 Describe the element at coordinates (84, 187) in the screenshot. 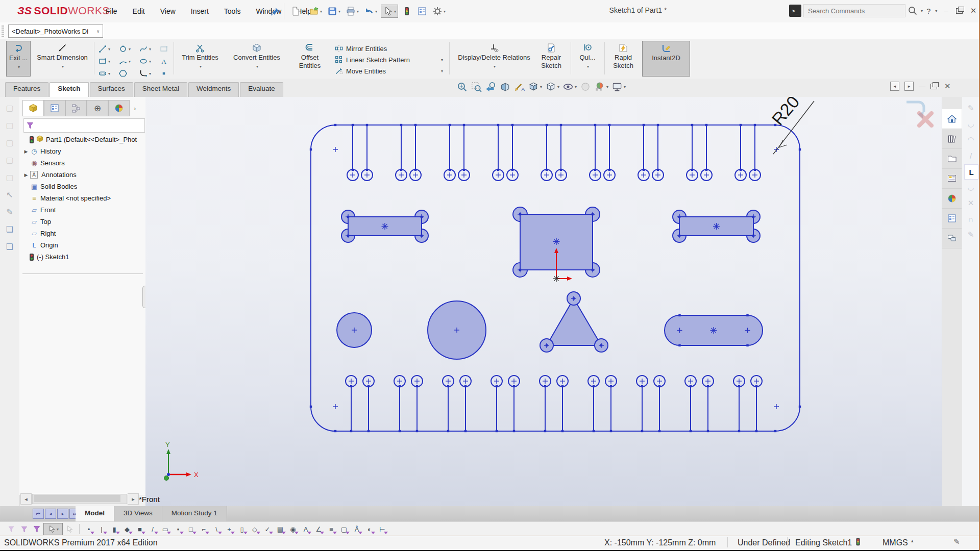

I see `tree-item-solid-bodies: ▣Solid Bodies` at that location.